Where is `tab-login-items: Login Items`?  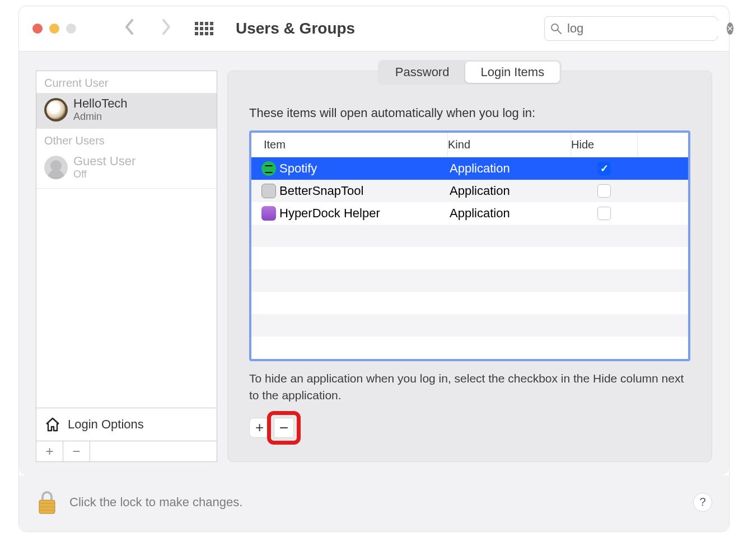 tab-login-items: Login Items is located at coordinates (512, 72).